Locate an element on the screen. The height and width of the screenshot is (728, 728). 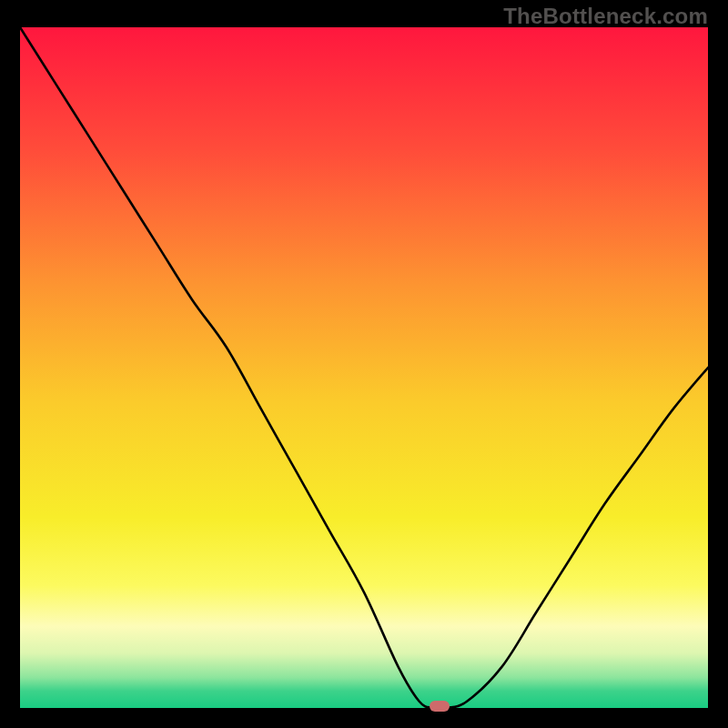
watermark-label: TheBottleneck.com is located at coordinates (606, 16).